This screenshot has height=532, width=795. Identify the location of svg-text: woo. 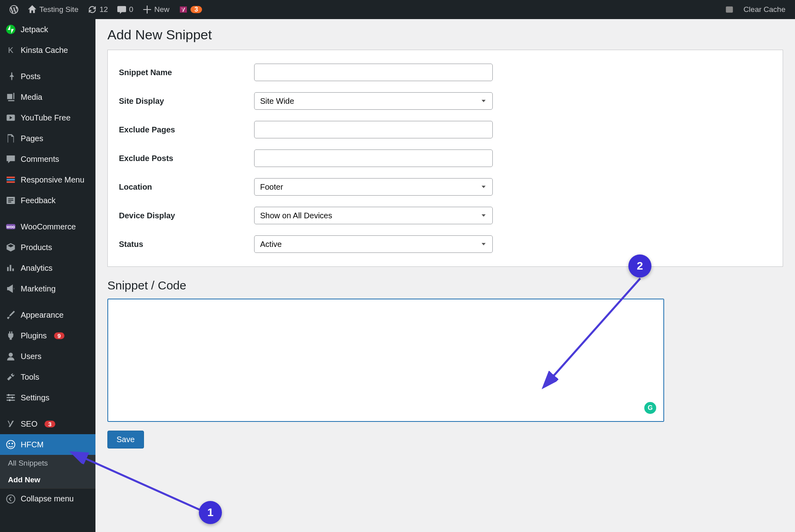
(11, 227).